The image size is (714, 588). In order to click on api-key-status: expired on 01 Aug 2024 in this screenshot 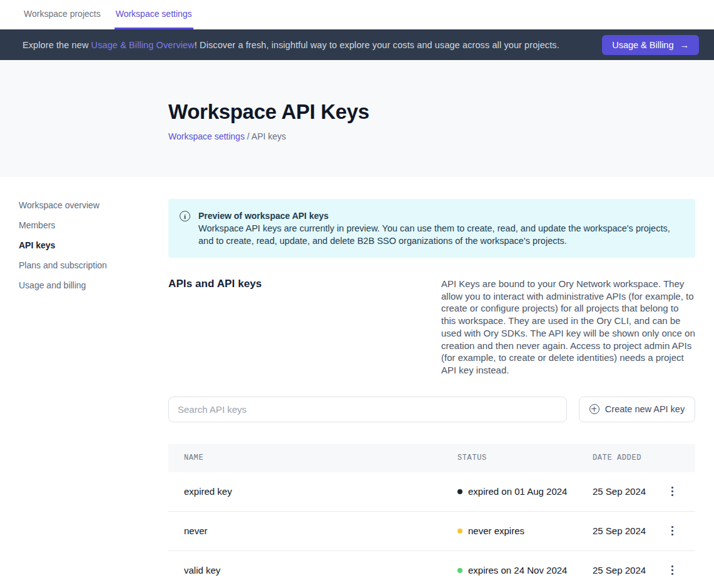, I will do `click(525, 492)`.